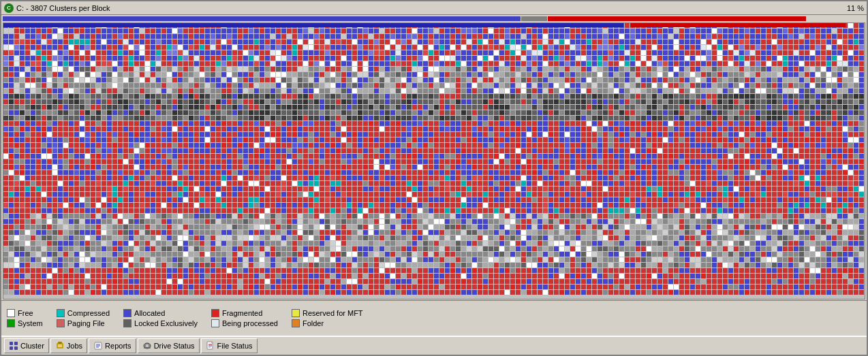 The width and height of the screenshot is (868, 356). I want to click on legend-label-folder: Folder, so click(313, 323).